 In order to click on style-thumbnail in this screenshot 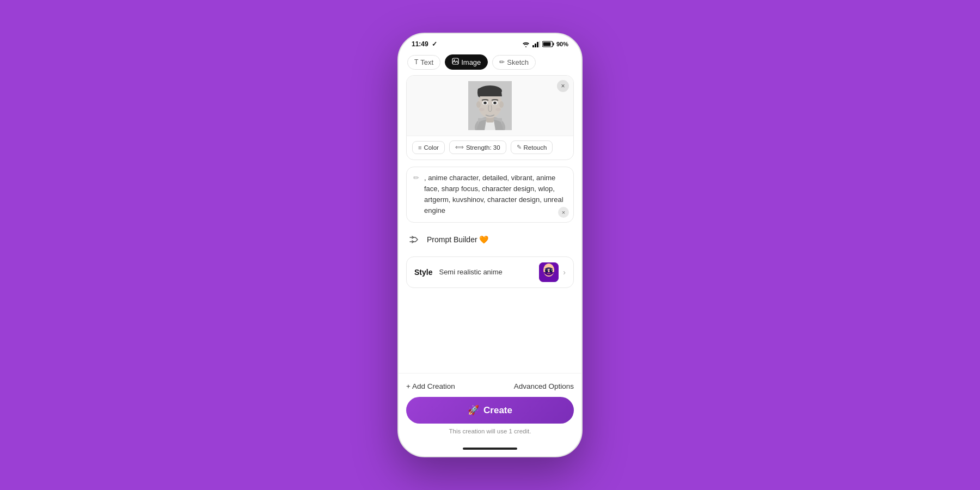, I will do `click(549, 272)`.